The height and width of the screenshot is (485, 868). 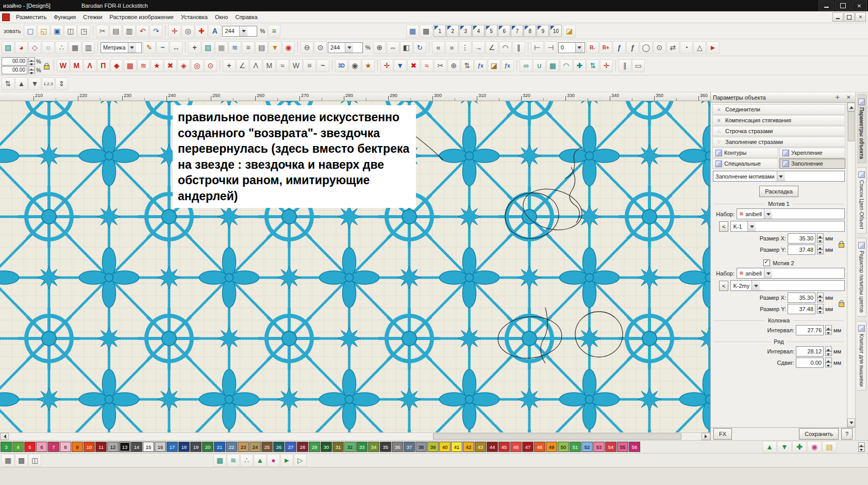 What do you see at coordinates (528, 447) in the screenshot?
I see `color-swatch-47: 47` at bounding box center [528, 447].